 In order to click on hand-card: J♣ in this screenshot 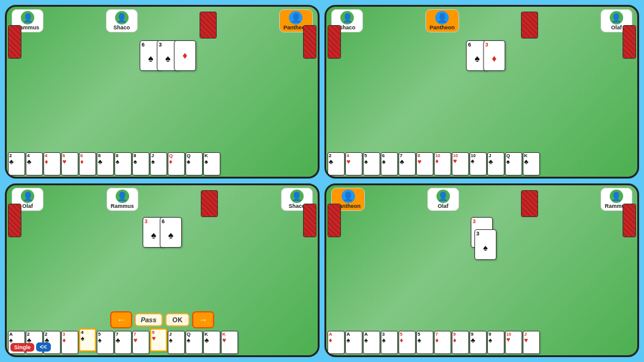, I will do `click(496, 164)`.